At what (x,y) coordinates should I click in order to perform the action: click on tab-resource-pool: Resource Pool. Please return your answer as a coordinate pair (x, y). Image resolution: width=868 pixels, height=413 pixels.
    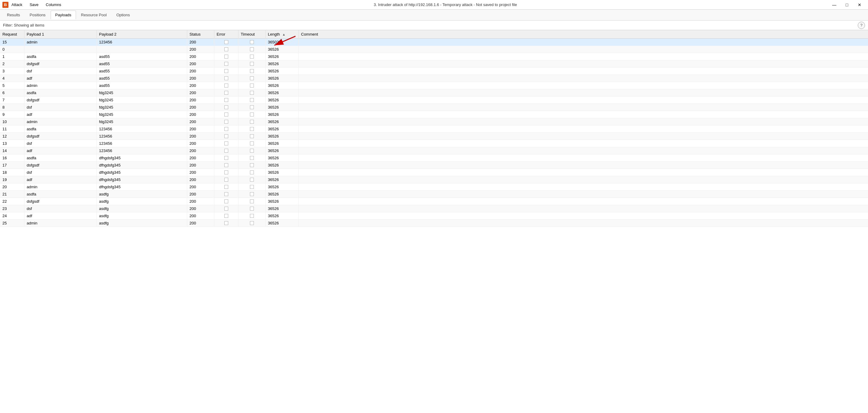
    Looking at the image, I should click on (94, 15).